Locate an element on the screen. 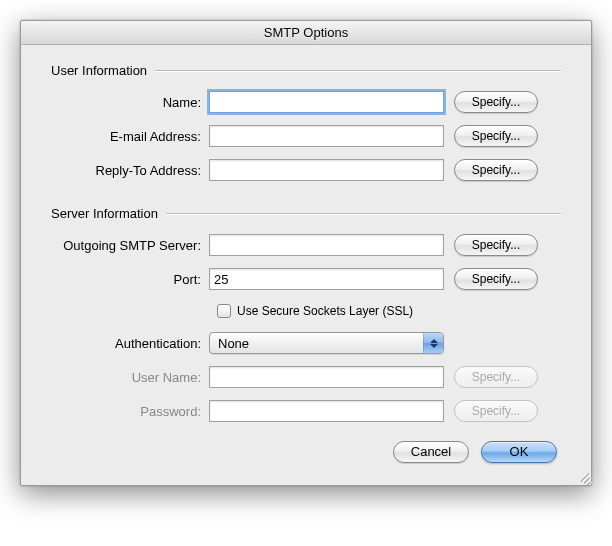 Image resolution: width=612 pixels, height=546 pixels. port-label: Port: is located at coordinates (130, 280).